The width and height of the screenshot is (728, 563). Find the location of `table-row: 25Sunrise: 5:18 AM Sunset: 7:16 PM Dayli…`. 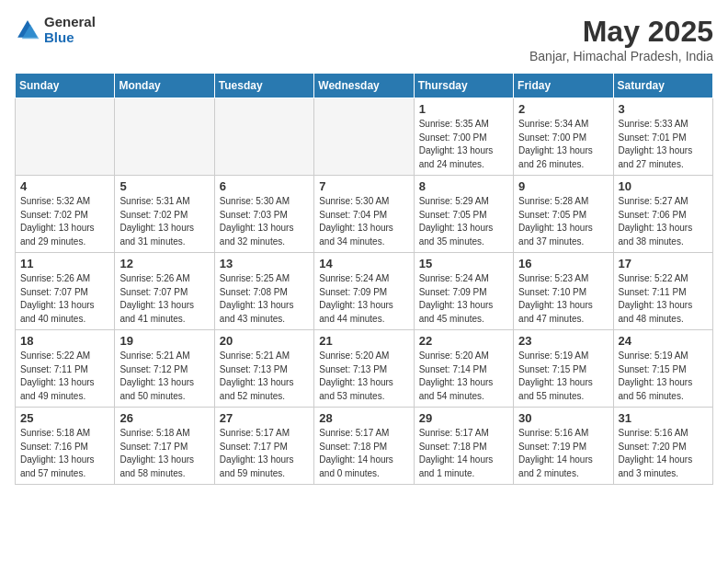

table-row: 25Sunrise: 5:18 AM Sunset: 7:16 PM Dayli… is located at coordinates (65, 446).